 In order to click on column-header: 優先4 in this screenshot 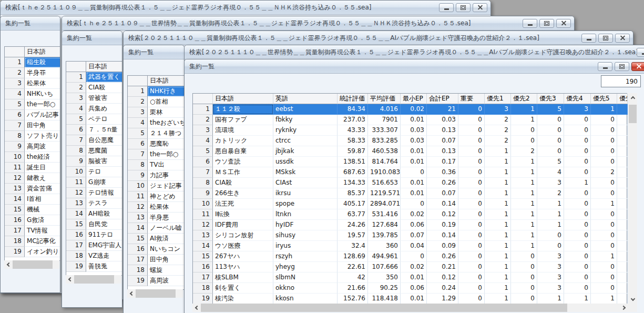, I will do `click(577, 99)`.